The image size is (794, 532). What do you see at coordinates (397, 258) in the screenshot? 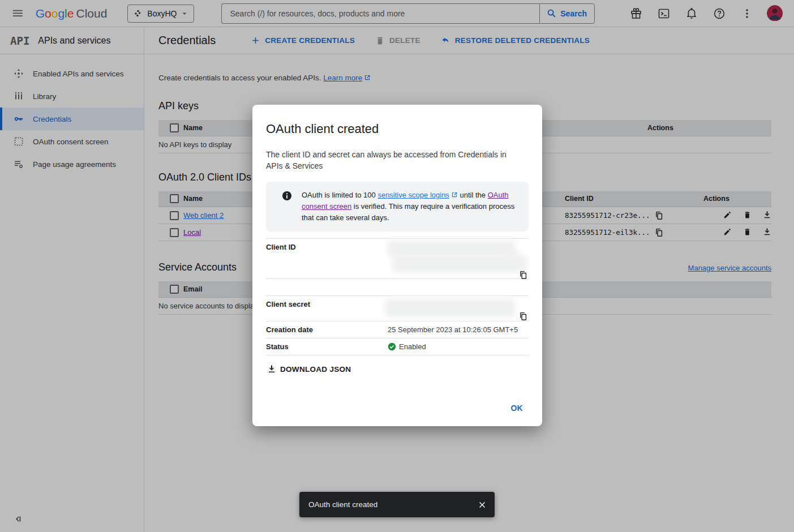
I see `client-id-row: Client ID` at bounding box center [397, 258].